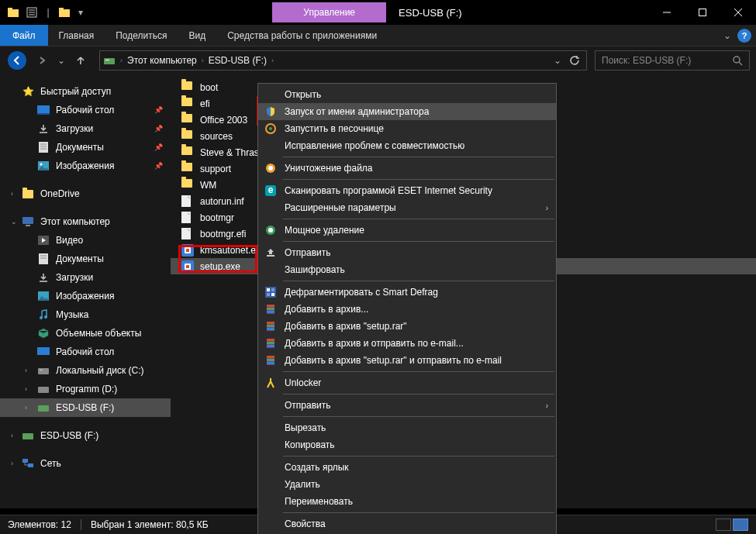 The width and height of the screenshot is (756, 534). I want to click on menu-item: Добавить в архив "setup.rar" и отправить…, so click(407, 360).